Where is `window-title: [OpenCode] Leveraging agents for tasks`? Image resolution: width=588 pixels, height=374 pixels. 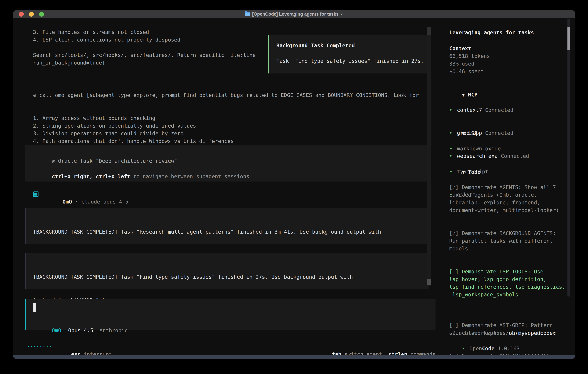 window-title: [OpenCode] Leveraging agents for tasks is located at coordinates (295, 14).